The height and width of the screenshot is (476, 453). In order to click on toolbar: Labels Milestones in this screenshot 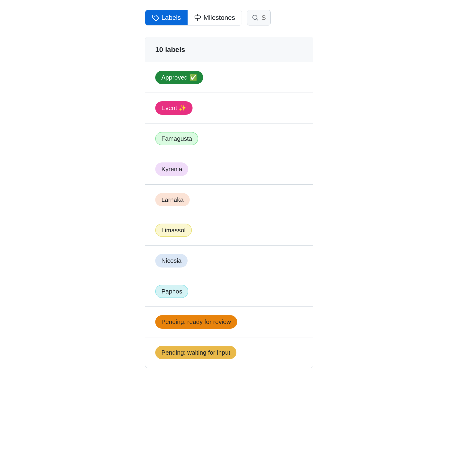, I will do `click(229, 18)`.